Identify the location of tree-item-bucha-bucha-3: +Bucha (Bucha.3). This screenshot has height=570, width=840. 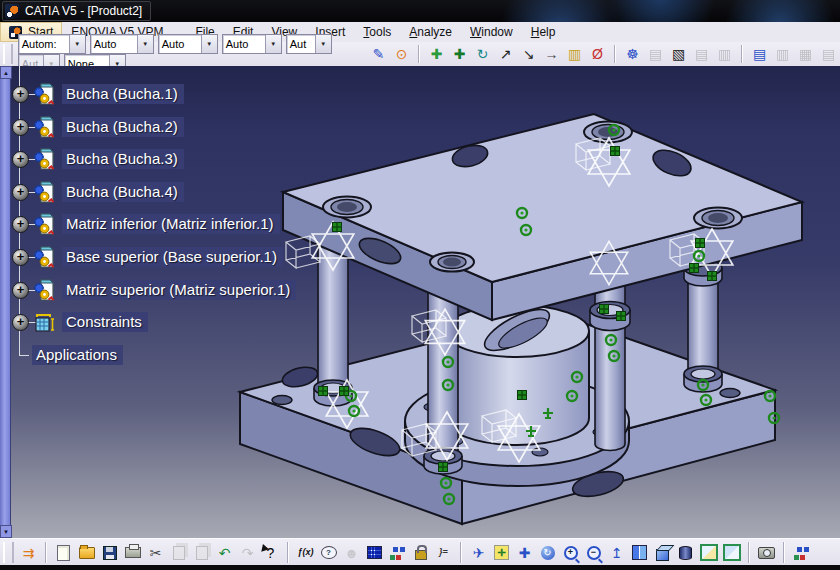
(175, 159).